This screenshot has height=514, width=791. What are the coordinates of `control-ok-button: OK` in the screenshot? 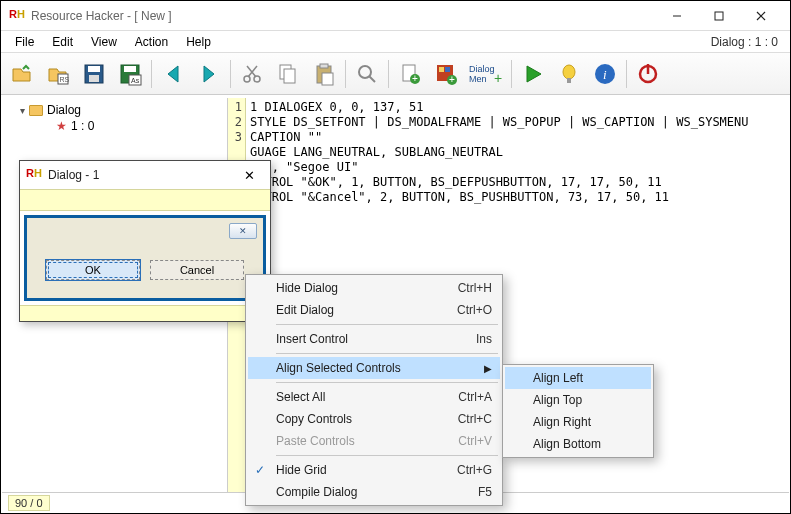 It's located at (93, 270).